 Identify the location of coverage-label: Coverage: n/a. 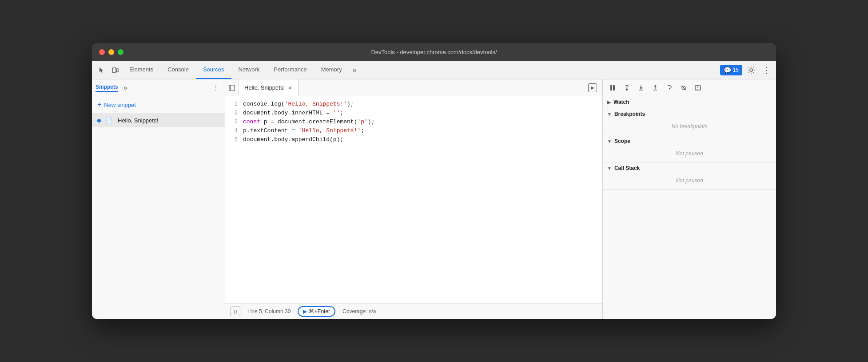
(359, 311).